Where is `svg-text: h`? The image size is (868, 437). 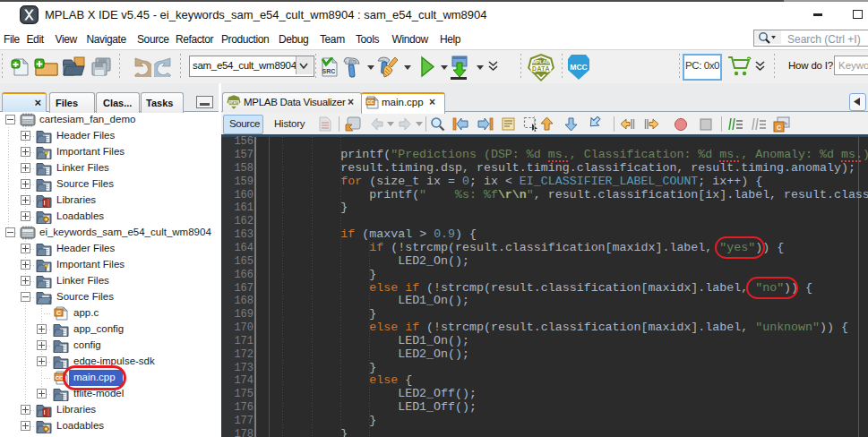 svg-text: h is located at coordinates (786, 124).